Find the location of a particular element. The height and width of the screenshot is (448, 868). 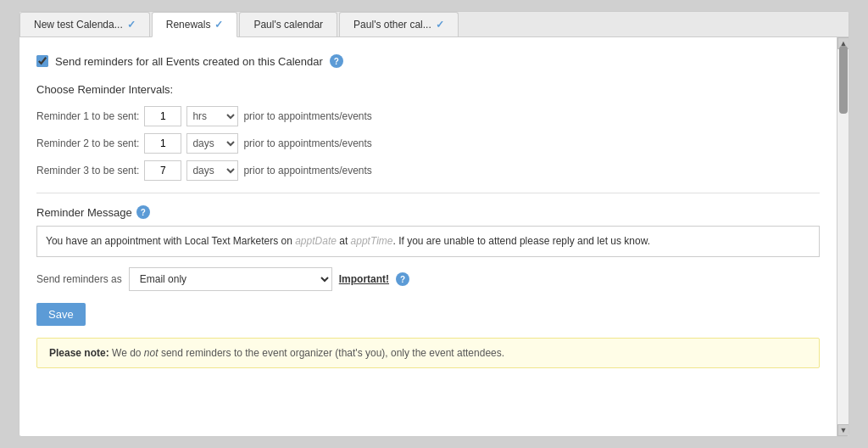

tab-renewals: Renewals ✓ is located at coordinates (195, 25).